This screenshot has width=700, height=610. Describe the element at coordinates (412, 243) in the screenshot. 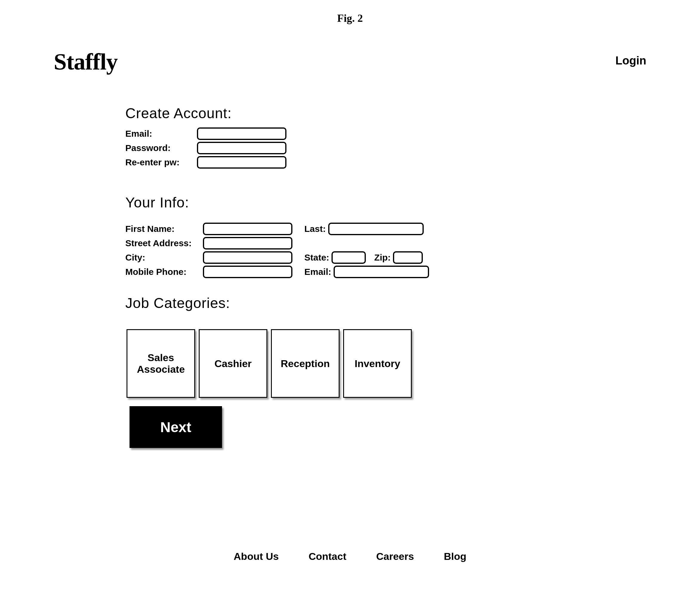

I see `row-street-address: Street Address:` at that location.